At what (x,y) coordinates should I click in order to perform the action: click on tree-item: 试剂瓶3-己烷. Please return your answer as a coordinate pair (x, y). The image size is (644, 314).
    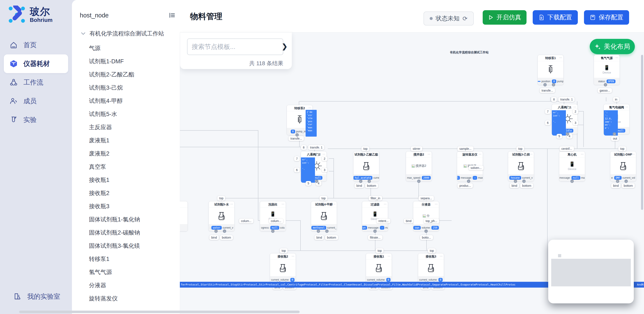
    Looking at the image, I should click on (134, 88).